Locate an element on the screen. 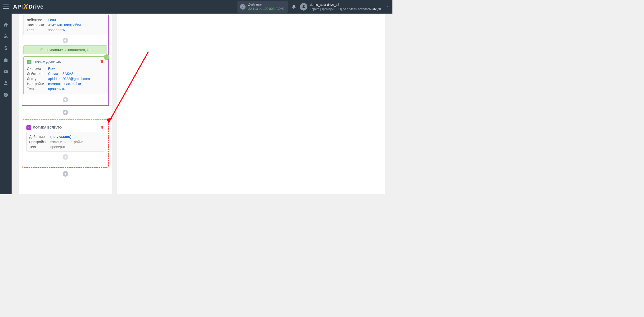 Image resolution: width=644 pixels, height=317 pixels. access-link: apidritest2022@gmail.com is located at coordinates (69, 79).